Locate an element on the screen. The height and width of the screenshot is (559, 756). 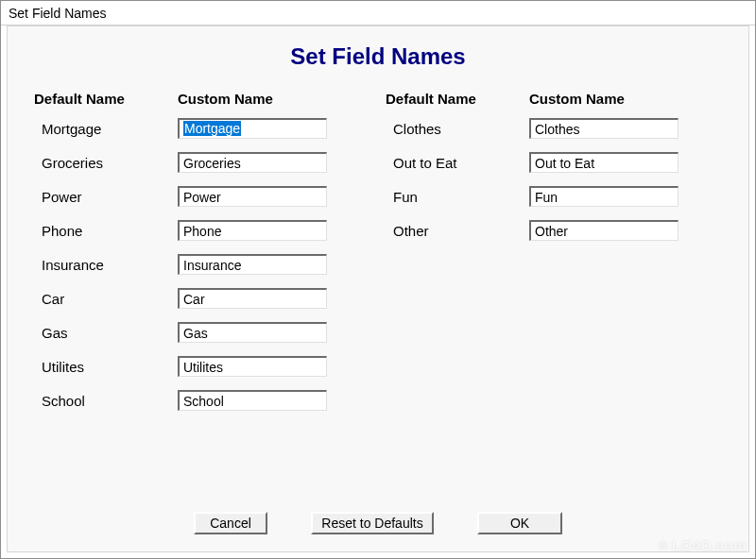
field-row: Clothes is located at coordinates (533, 128).